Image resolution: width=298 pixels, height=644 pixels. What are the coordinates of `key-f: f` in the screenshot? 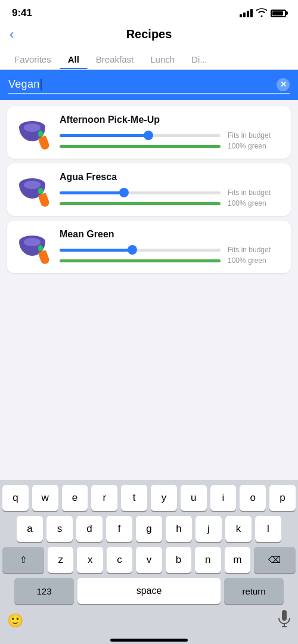 It's located at (119, 529).